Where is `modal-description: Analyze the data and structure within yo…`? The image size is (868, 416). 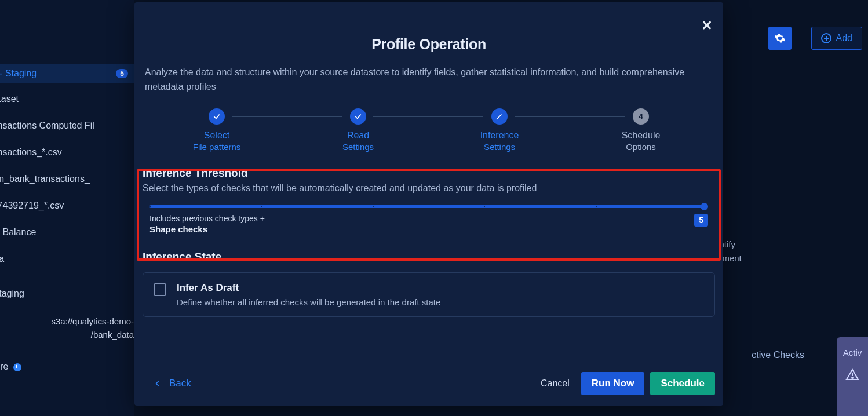 modal-description: Analyze the data and structure within yo… is located at coordinates (429, 80).